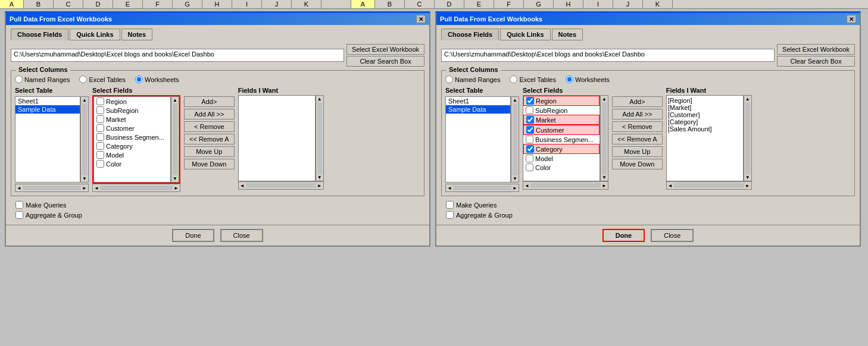 The width and height of the screenshot is (868, 346). Describe the element at coordinates (561, 149) in the screenshot. I see `right-field-category: Category` at that location.